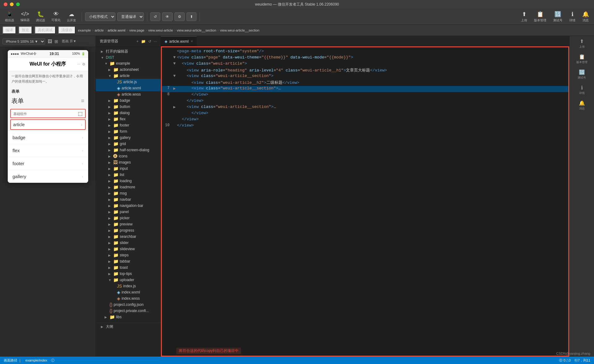  What do you see at coordinates (128, 206) in the screenshot?
I see `folder-navigation-bar: ▶ 📁 navigation-bar` at bounding box center [128, 206].